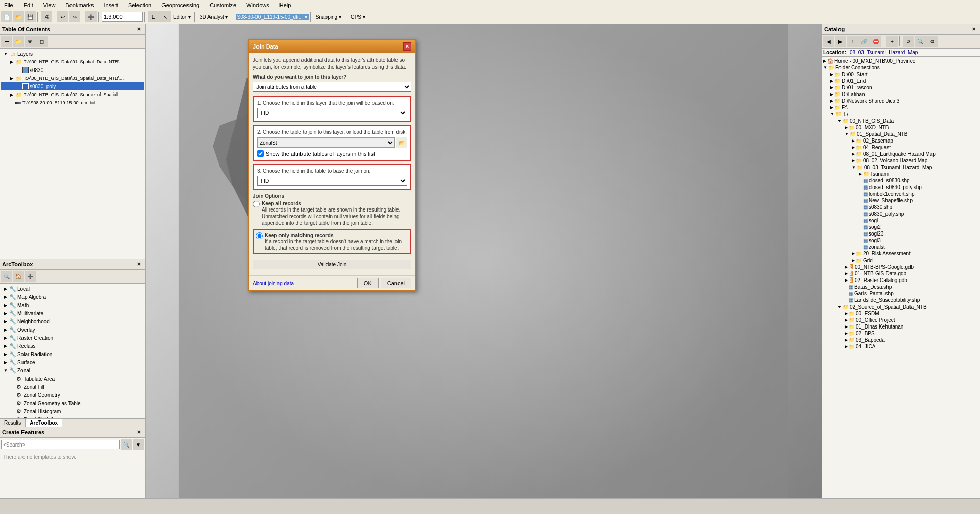 The height and width of the screenshot is (514, 980). Describe the element at coordinates (901, 287) in the screenshot. I see `catalog-batas-desa: ▶ ▦ Batas_Desa.shp` at that location.